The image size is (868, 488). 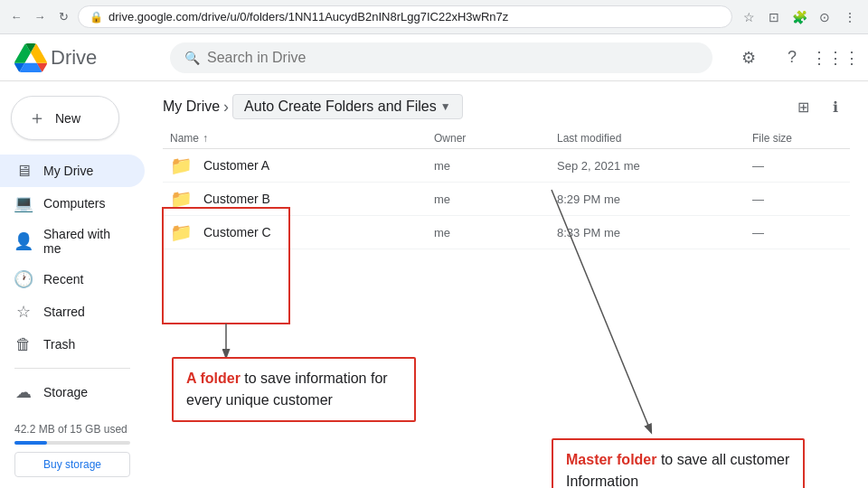 What do you see at coordinates (678, 463) in the screenshot?
I see `annotation-callout-2: Master folder to save all customer Infor…` at bounding box center [678, 463].